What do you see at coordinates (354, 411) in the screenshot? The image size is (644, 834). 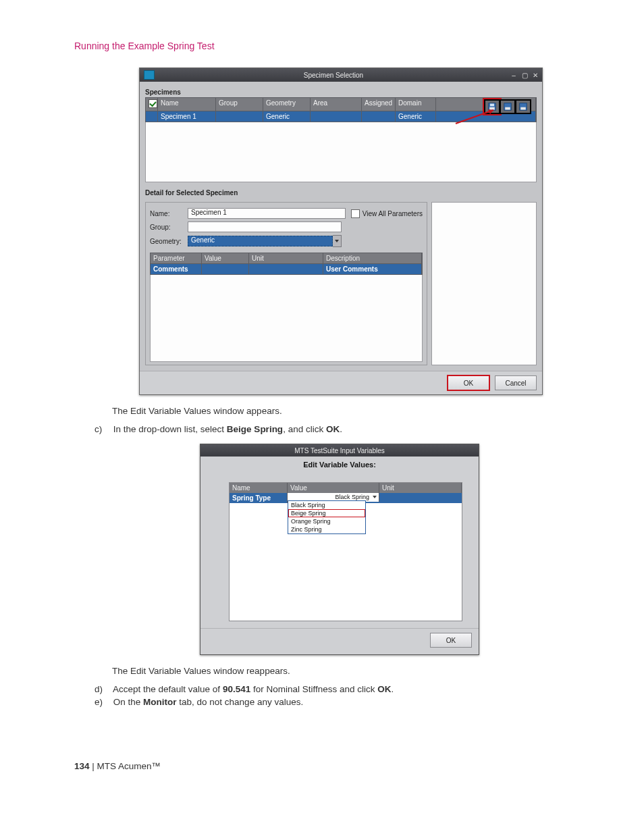 I see `body-text: The Edit Variable Values window appears.` at bounding box center [354, 411].